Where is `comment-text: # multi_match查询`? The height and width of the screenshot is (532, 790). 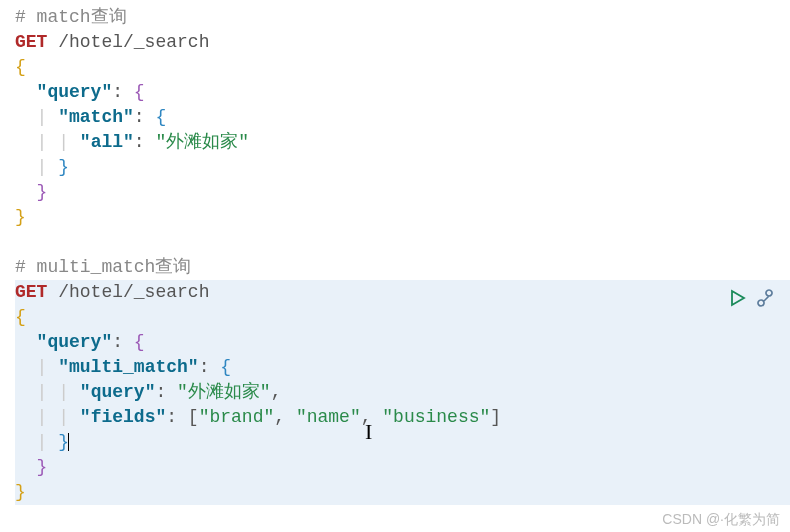 comment-text: # multi_match查询 is located at coordinates (103, 267).